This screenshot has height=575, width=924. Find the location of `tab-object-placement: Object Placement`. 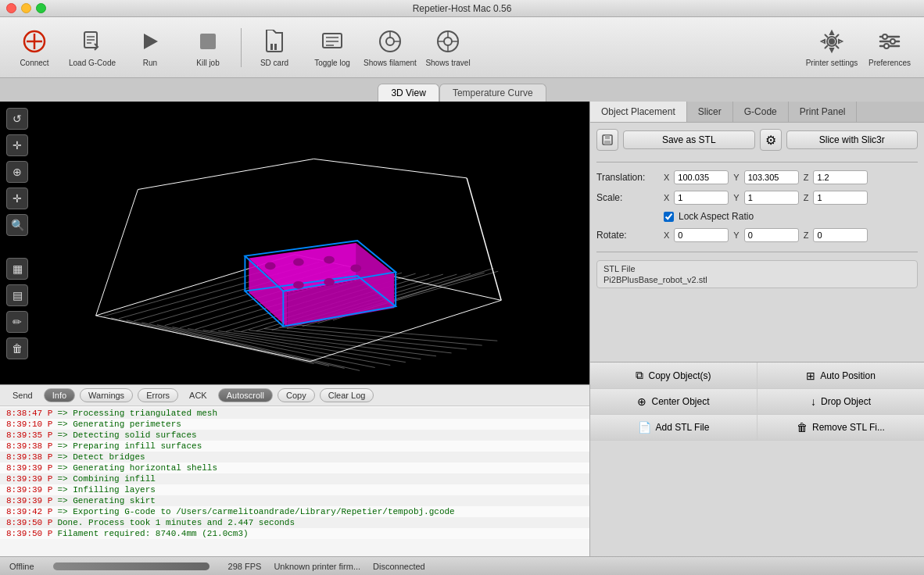

tab-object-placement: Object Placement is located at coordinates (639, 112).